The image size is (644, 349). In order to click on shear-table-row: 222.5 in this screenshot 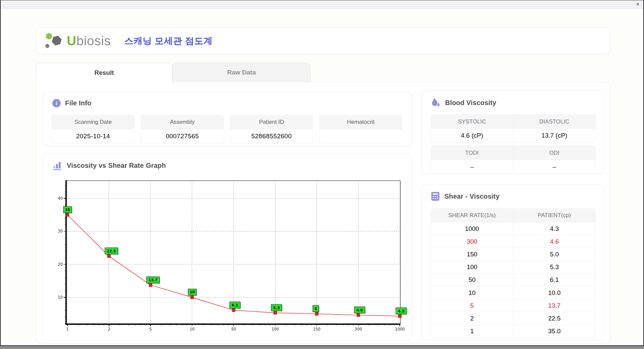, I will do `click(513, 318)`.